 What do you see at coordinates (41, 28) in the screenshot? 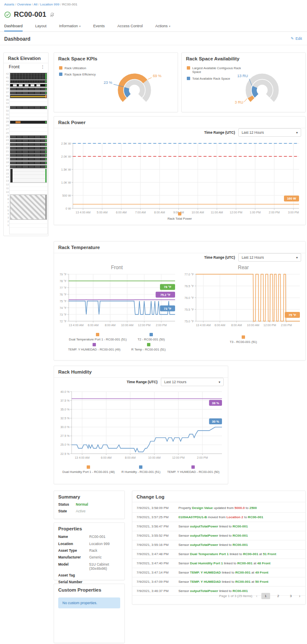
I see `tab-layout: Layout` at bounding box center [41, 28].